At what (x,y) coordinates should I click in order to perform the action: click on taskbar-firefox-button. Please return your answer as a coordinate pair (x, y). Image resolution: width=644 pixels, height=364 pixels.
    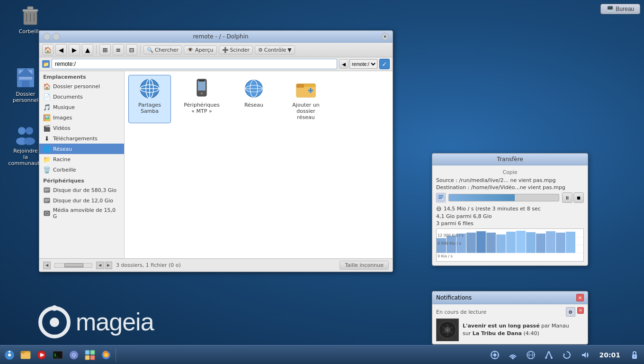
    Looking at the image, I should click on (106, 355).